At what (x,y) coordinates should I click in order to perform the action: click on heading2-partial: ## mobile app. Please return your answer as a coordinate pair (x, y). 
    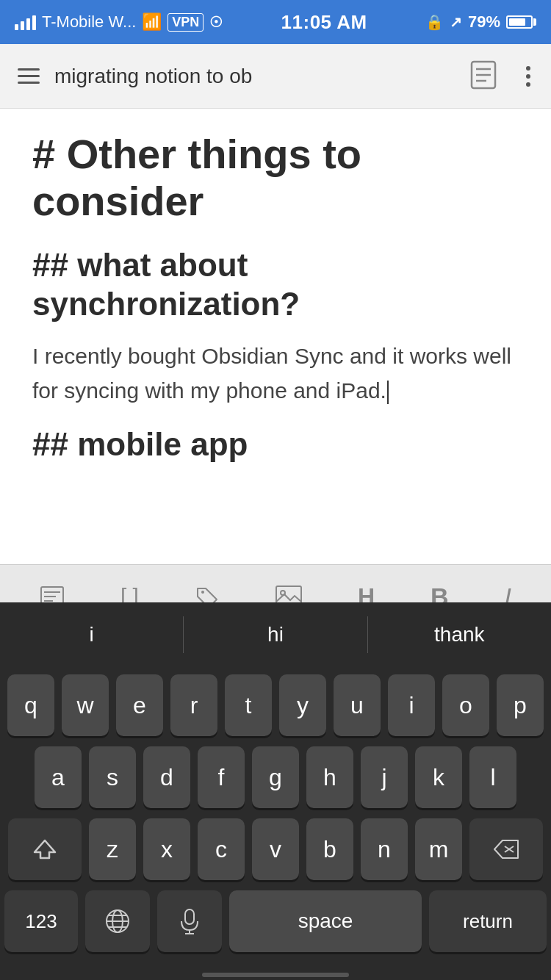
    Looking at the image, I should click on (276, 445).